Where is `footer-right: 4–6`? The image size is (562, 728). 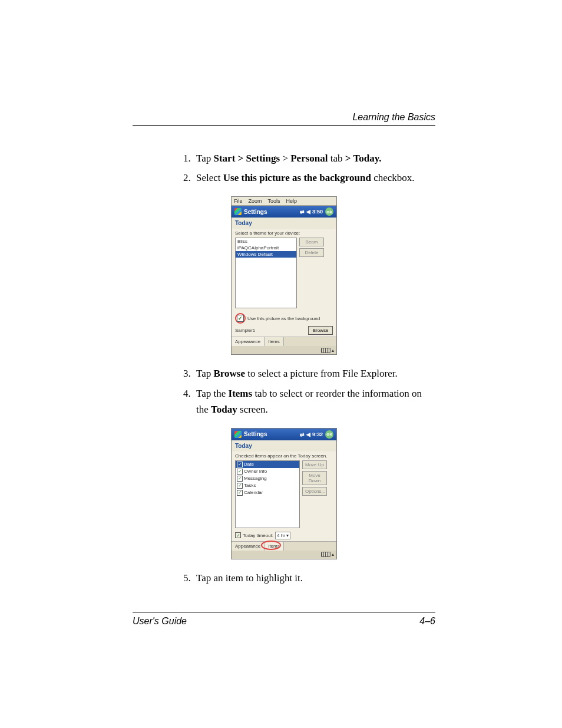
footer-right: 4–6 is located at coordinates (428, 621).